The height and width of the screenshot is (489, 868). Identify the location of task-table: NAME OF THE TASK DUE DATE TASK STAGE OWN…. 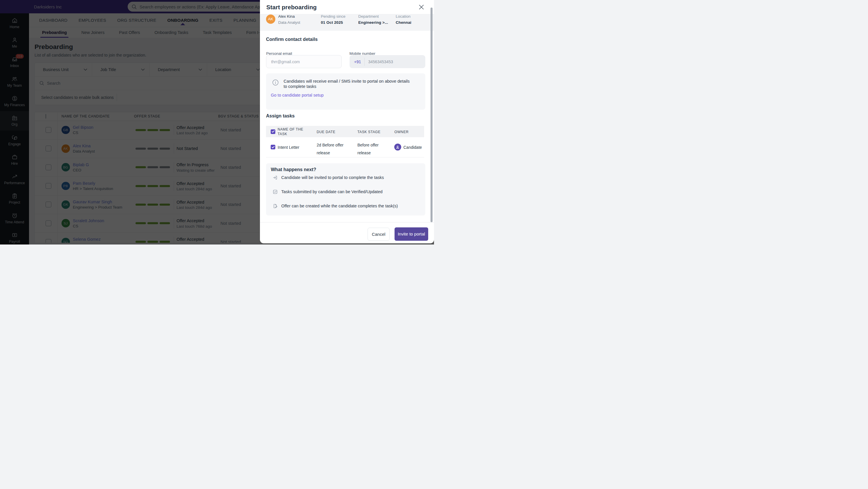
(345, 142).